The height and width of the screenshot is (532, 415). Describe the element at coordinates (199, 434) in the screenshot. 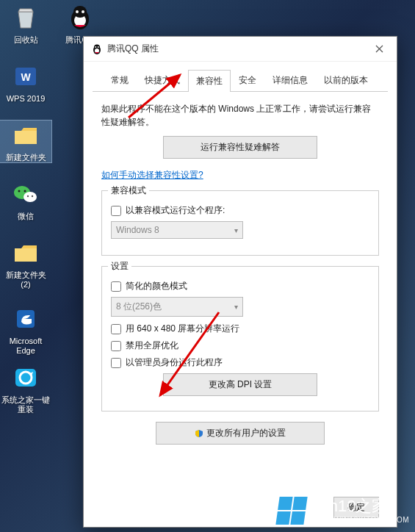

I see `shield-icon` at that location.